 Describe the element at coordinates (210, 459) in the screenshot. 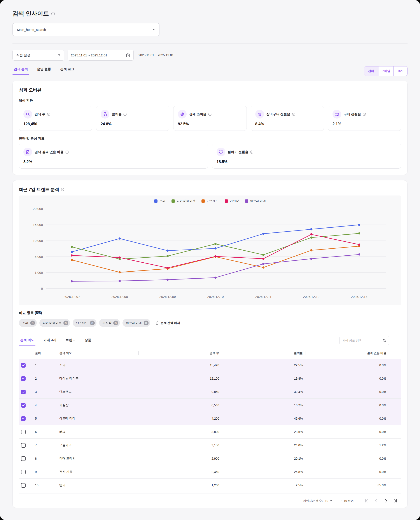

I see `table-row: 8침대 프레임2,90020.1%0.0%` at that location.